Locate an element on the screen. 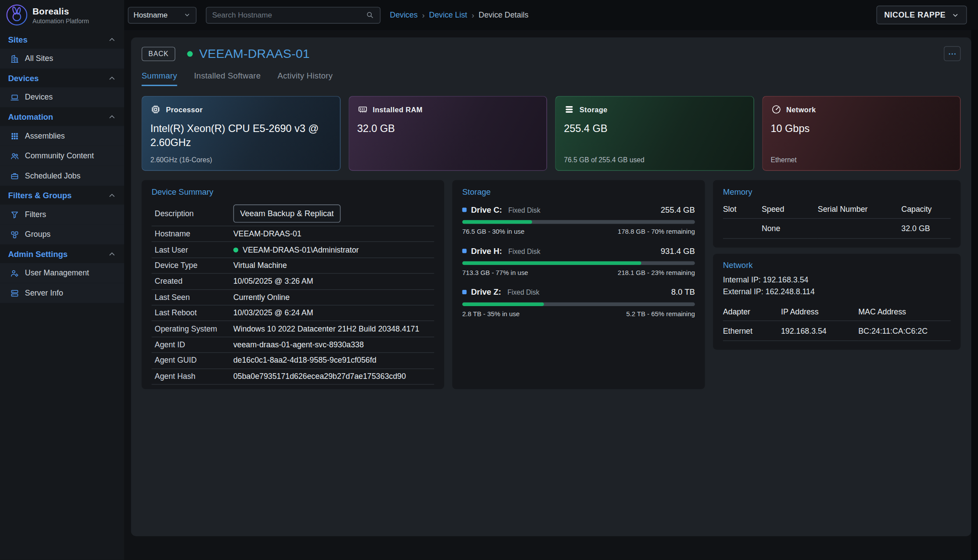  sidebar-item-label: User Management is located at coordinates (57, 273).